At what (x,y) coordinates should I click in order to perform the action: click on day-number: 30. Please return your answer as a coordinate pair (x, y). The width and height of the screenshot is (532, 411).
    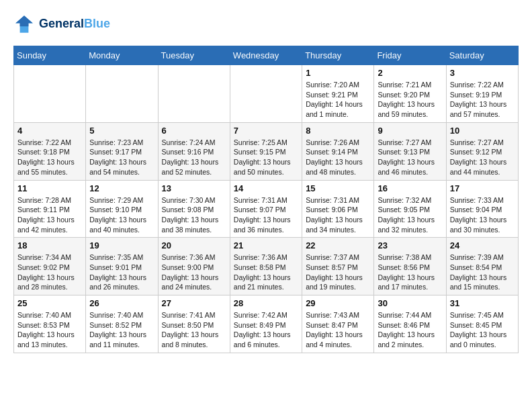
    Looking at the image, I should click on (410, 304).